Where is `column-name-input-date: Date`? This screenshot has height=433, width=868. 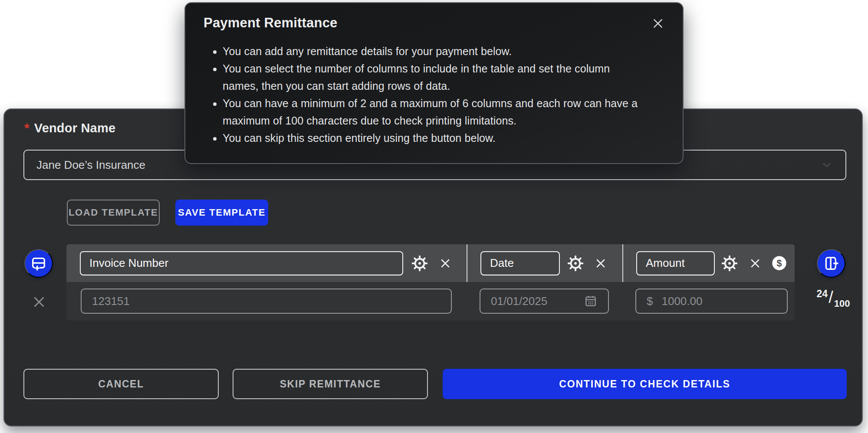
column-name-input-date: Date is located at coordinates (520, 263).